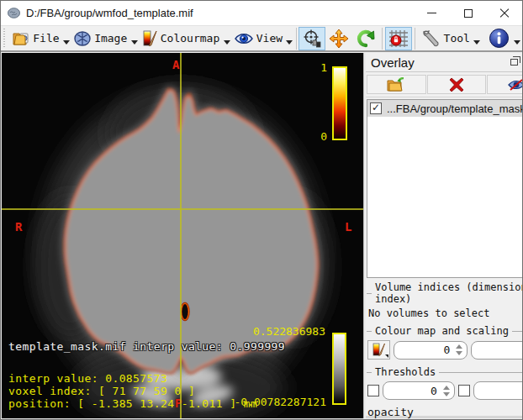  What do you see at coordinates (45, 39) in the screenshot?
I see `file-button-label: File` at bounding box center [45, 39].